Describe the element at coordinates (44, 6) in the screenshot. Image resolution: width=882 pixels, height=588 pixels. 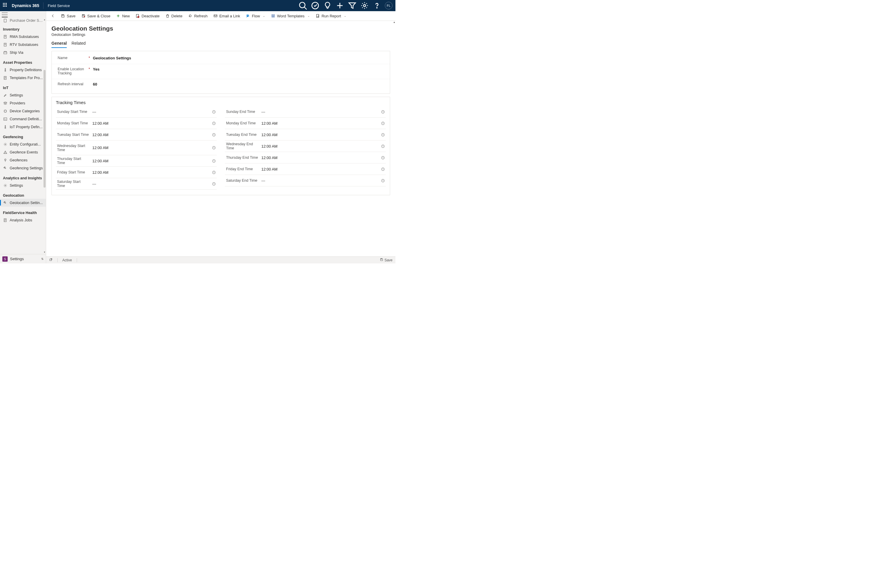
I see `topbar-divider` at that location.